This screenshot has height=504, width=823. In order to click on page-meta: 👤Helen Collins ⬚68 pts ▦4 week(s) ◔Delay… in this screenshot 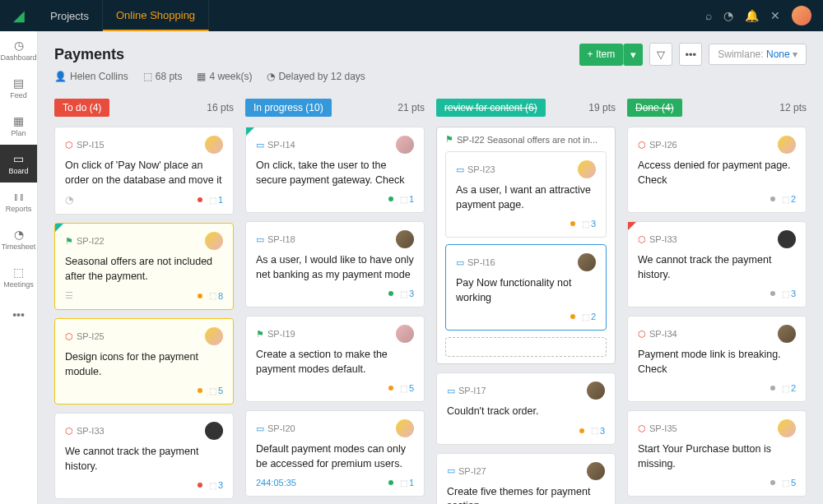, I will do `click(430, 76)`.